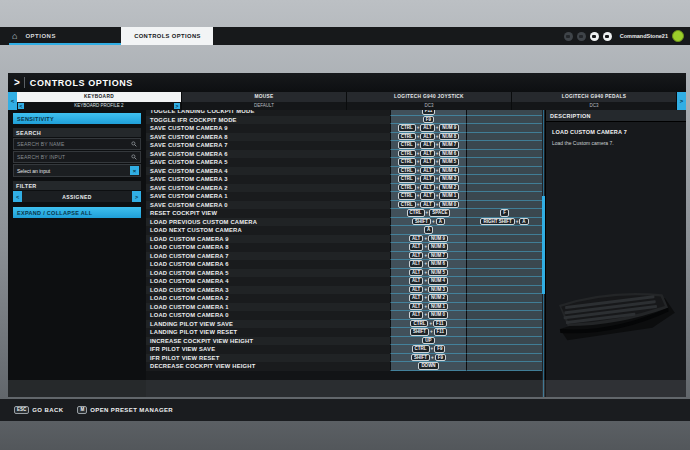 This screenshot has width=690, height=450. Describe the element at coordinates (428, 290) in the screenshot. I see `primary-binding-cell: ALT+NUM 3` at that location.